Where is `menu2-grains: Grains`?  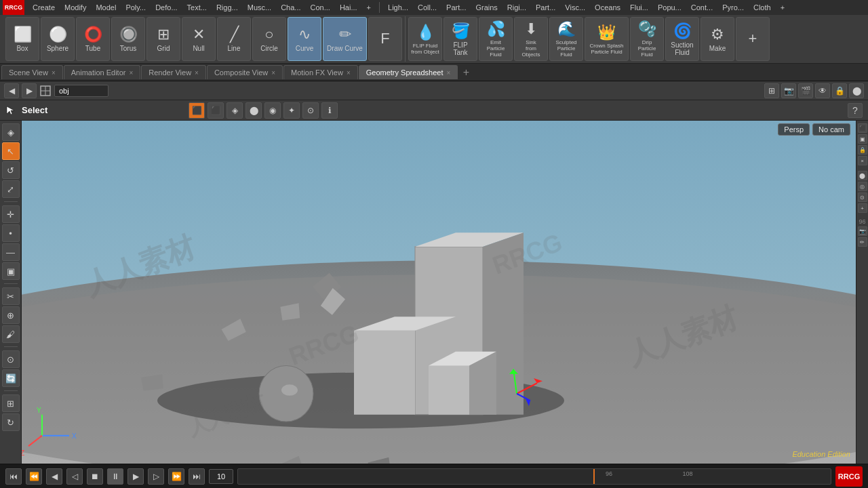 menu2-grains: Grains is located at coordinates (486, 7).